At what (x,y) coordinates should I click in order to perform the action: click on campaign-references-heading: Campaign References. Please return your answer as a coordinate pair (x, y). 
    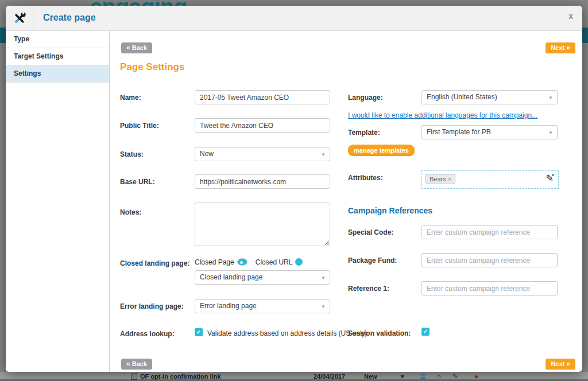
    Looking at the image, I should click on (390, 211).